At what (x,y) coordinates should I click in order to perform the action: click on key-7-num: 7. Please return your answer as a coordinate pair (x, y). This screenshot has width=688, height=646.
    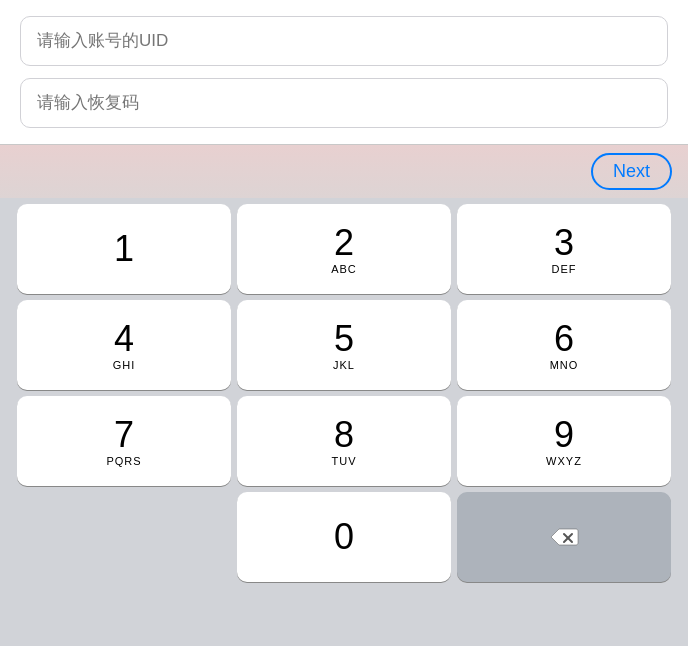
    Looking at the image, I should click on (124, 435).